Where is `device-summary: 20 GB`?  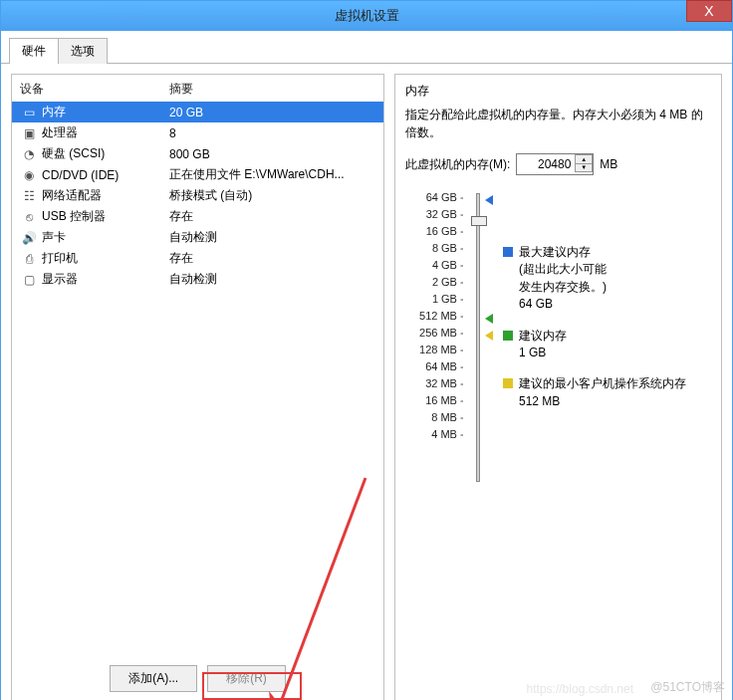
device-summary: 20 GB is located at coordinates (273, 113).